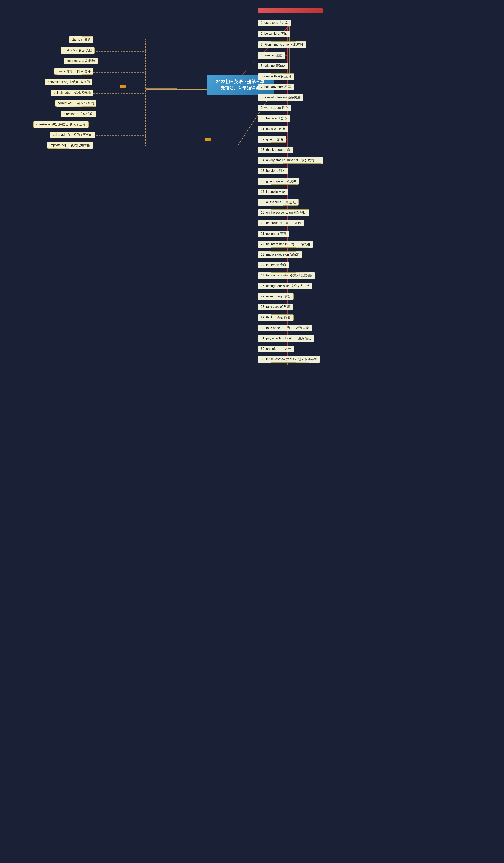  I want to click on phrase-item-23: 23. make a decision 做决定, so click(280, 255).